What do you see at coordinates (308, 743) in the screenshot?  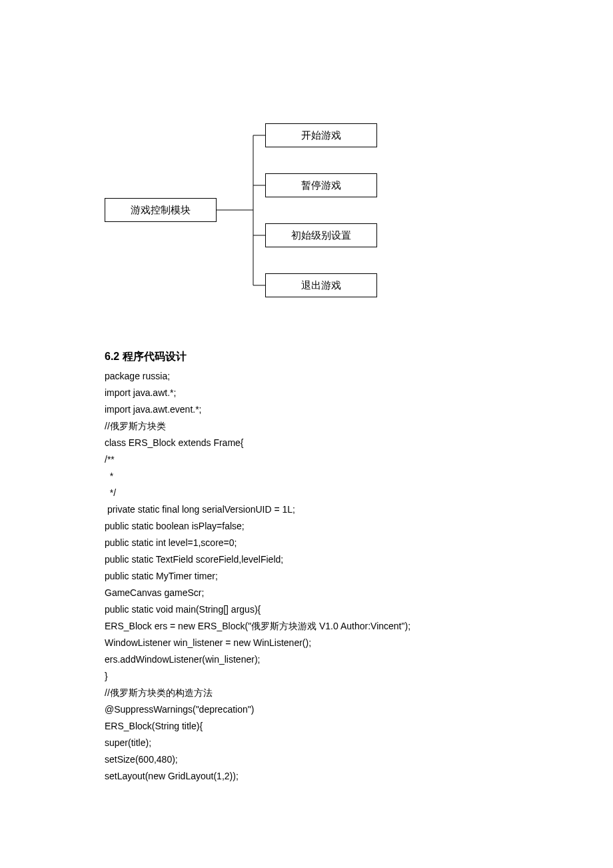 I see `code-line: super(title);` at bounding box center [308, 743].